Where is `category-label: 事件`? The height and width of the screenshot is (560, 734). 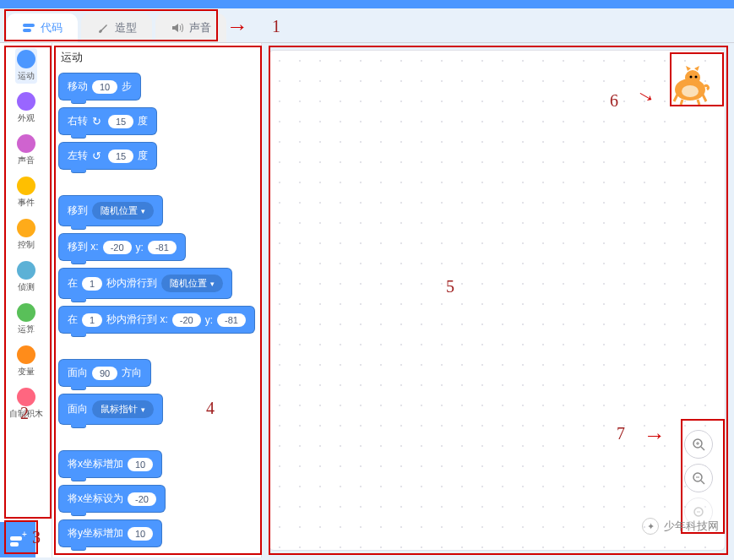 category-label: 事件 is located at coordinates (26, 203).